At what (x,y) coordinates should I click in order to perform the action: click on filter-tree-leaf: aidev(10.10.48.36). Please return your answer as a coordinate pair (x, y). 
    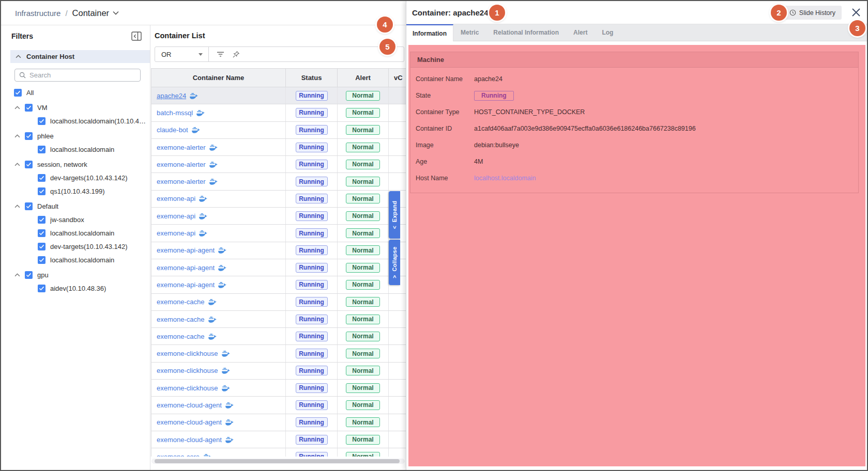
    Looking at the image, I should click on (80, 288).